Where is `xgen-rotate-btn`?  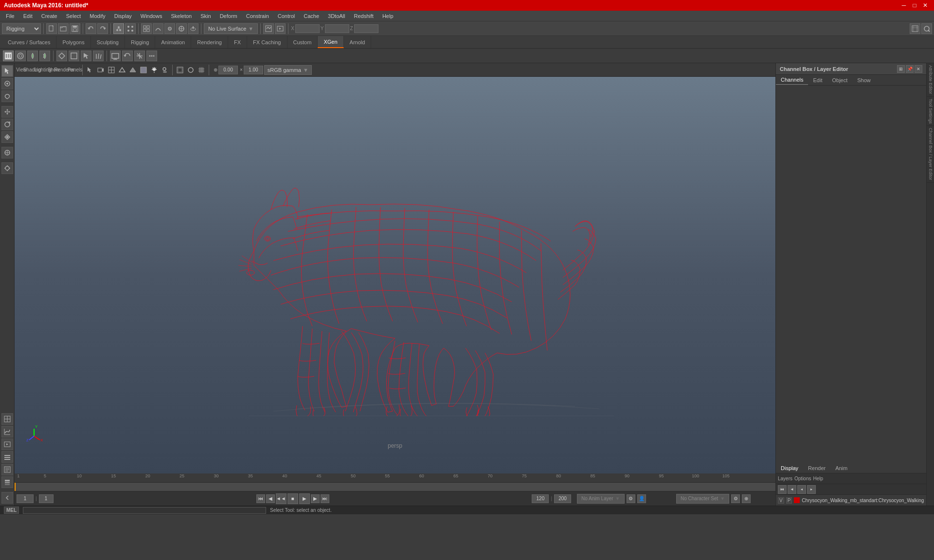
xgen-rotate-btn is located at coordinates (127, 56).